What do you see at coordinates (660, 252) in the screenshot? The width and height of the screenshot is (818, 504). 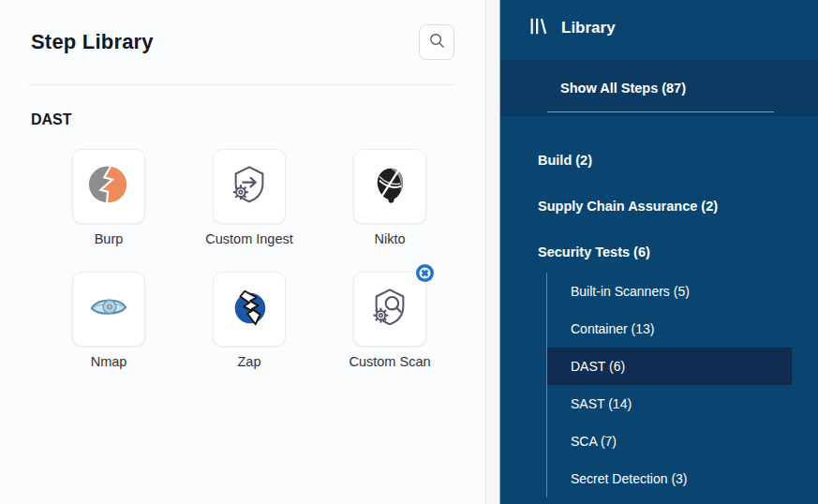 I see `sidebar-item-security-tests: Security Tests (6)` at bounding box center [660, 252].